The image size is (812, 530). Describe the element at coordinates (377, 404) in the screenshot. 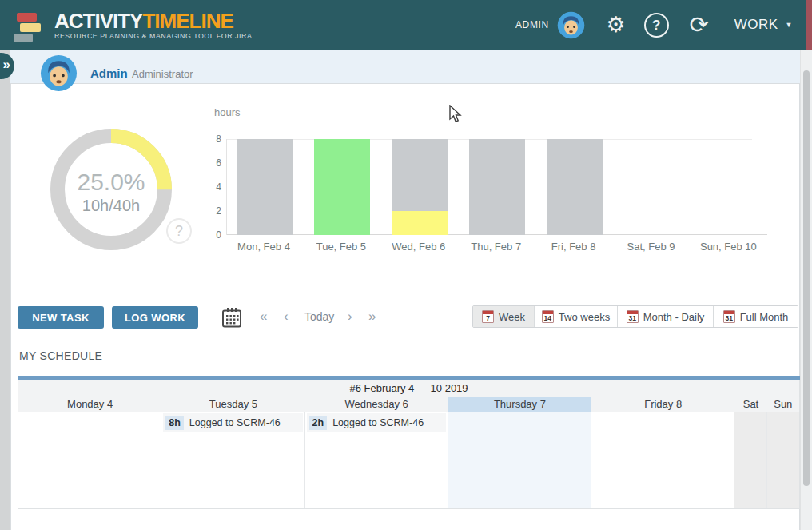

I see `col-header-wednesday: Wednesday 6` at that location.